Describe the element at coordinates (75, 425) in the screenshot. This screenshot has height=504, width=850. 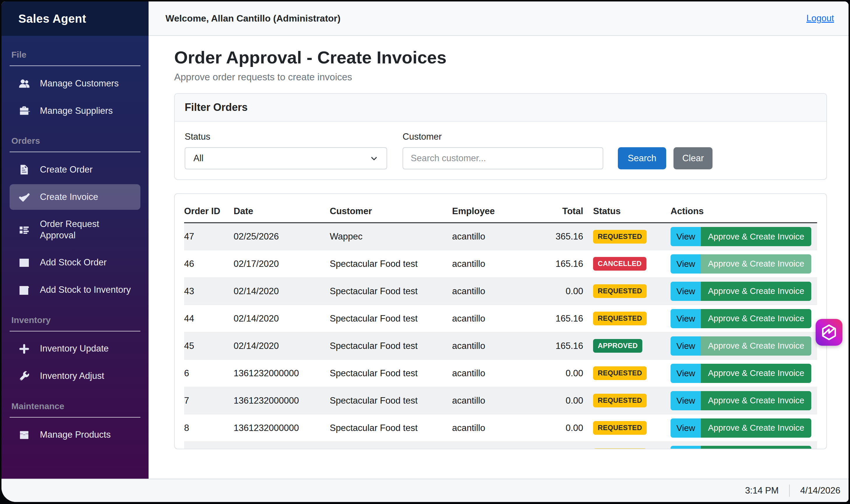
I see `sidebar-section-maintenance: Maintenance Manage Products` at that location.